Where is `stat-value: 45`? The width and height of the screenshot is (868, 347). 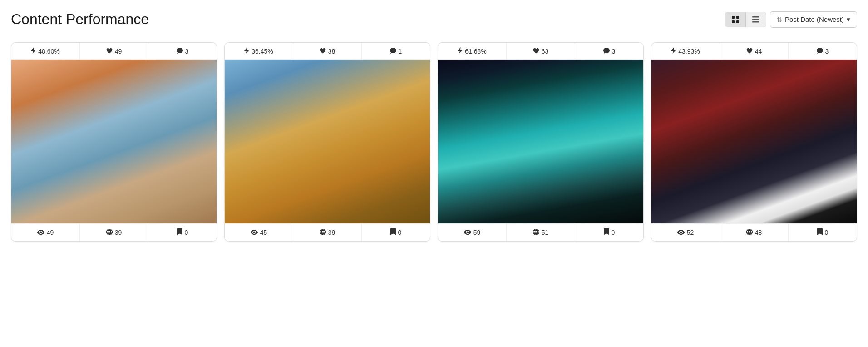
stat-value: 45 is located at coordinates (264, 233).